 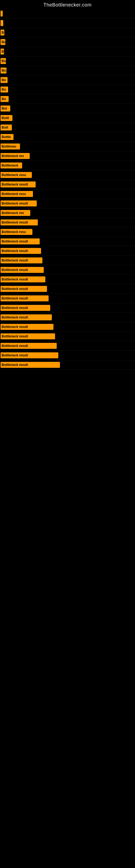 What do you see at coordinates (7, 118) in the screenshot?
I see `bar-label: Bottl` at bounding box center [7, 118].